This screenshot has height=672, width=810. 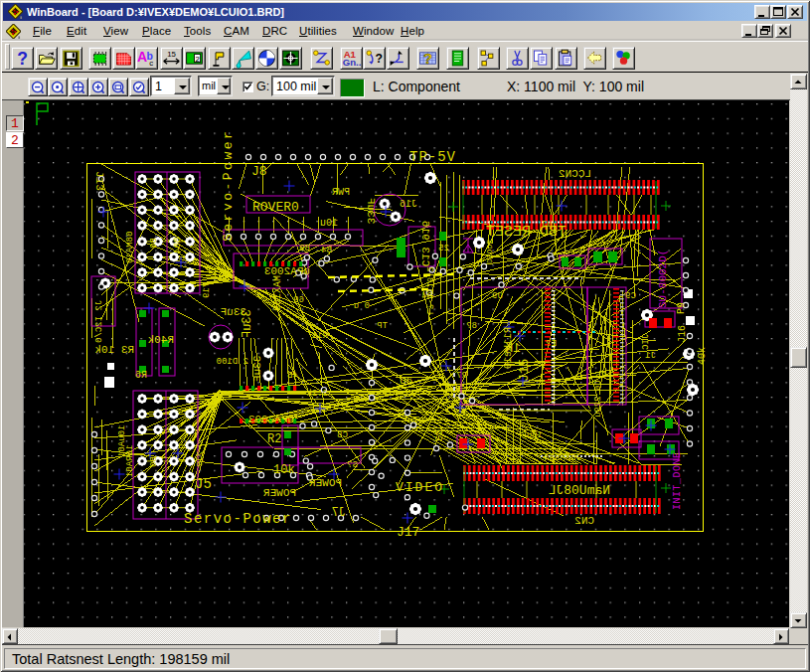 What do you see at coordinates (419, 487) in the screenshot?
I see `svg-text: VIDEO` at bounding box center [419, 487].